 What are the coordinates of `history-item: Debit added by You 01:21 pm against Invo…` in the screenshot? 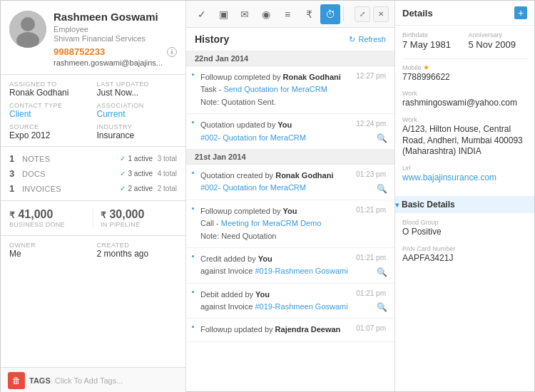 It's located at (290, 301).